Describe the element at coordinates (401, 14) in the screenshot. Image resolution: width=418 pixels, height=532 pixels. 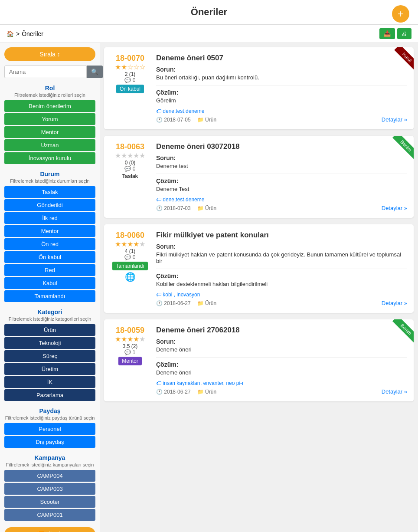
I see `add-button: +` at that location.